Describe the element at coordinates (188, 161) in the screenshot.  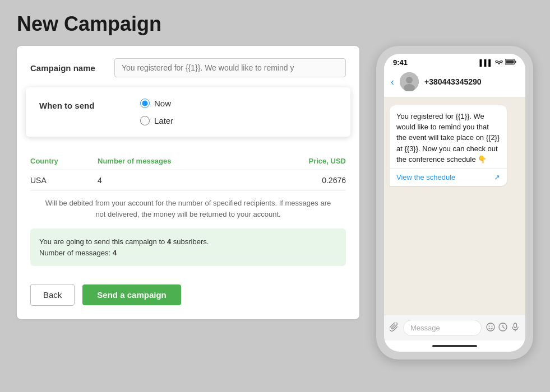
I see `table-header: Country Number of messages Price, USD` at that location.